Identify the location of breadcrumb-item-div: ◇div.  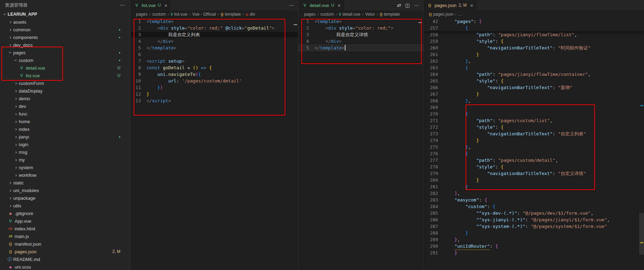
(251, 14).